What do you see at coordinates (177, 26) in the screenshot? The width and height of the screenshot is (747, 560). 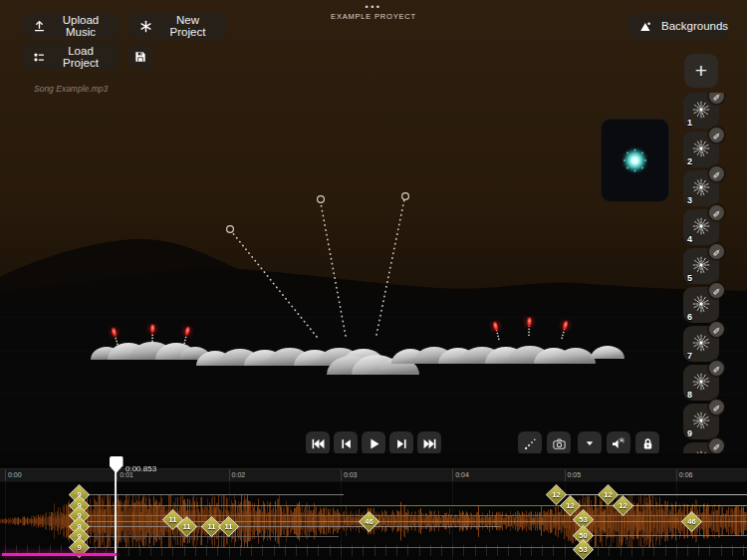 I see `new-project-button: New Project` at bounding box center [177, 26].